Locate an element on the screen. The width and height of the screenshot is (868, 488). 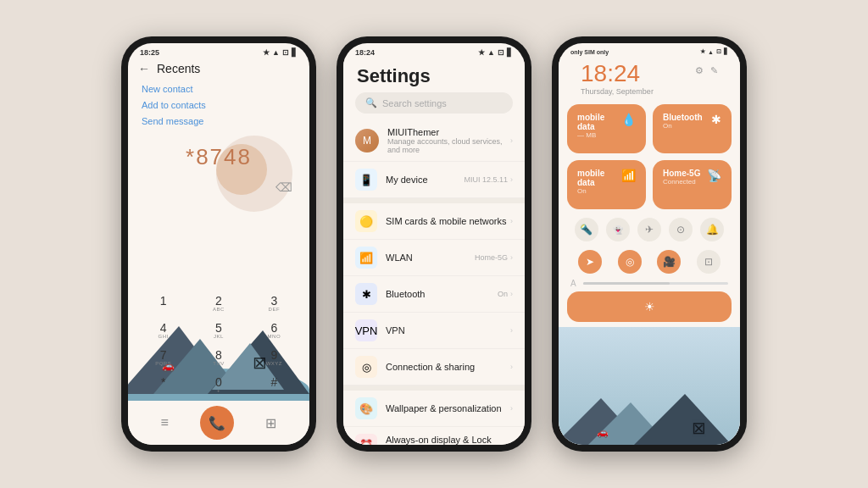
time-1: 18:25 is located at coordinates (149, 53).